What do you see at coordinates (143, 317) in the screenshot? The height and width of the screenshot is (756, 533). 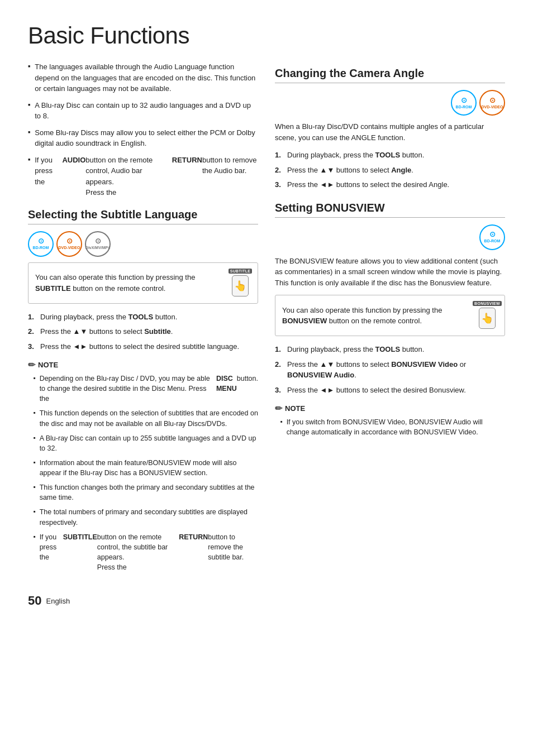 I see `subtitle-step-1: 1. During playback, press the TOOLS butt…` at bounding box center [143, 317].